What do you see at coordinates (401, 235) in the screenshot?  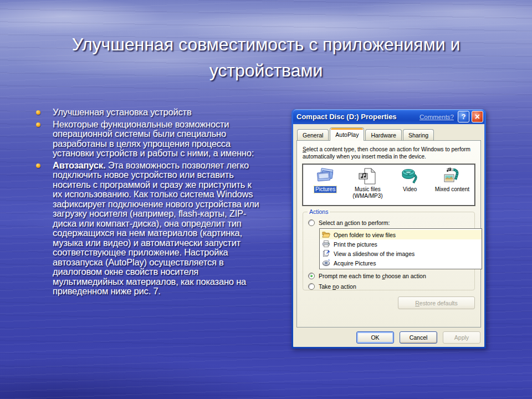 I see `action-open-folder: Open folder to view files` at bounding box center [401, 235].